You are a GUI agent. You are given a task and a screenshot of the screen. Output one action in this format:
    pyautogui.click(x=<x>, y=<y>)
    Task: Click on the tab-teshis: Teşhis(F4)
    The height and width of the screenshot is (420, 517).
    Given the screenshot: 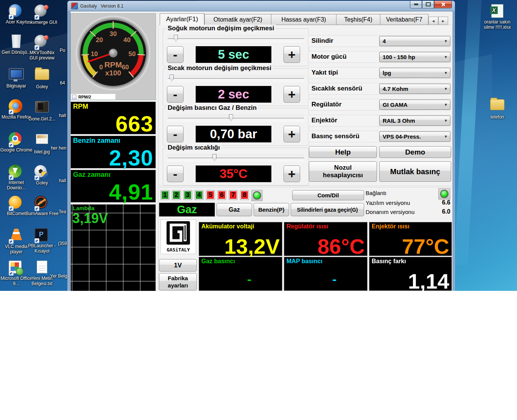 What is the action you would take?
    pyautogui.click(x=358, y=20)
    